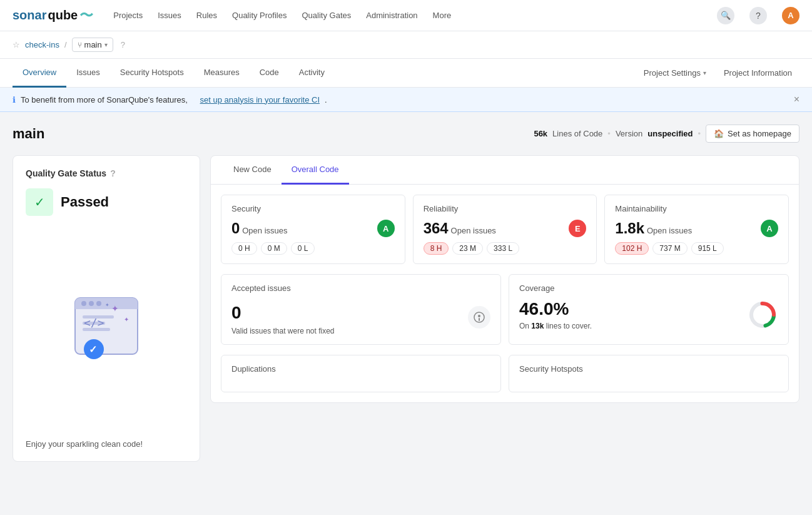  I want to click on breadcrumb-bar: ☆ check-ins / ⑂ main ▾ ?, so click(406, 45).